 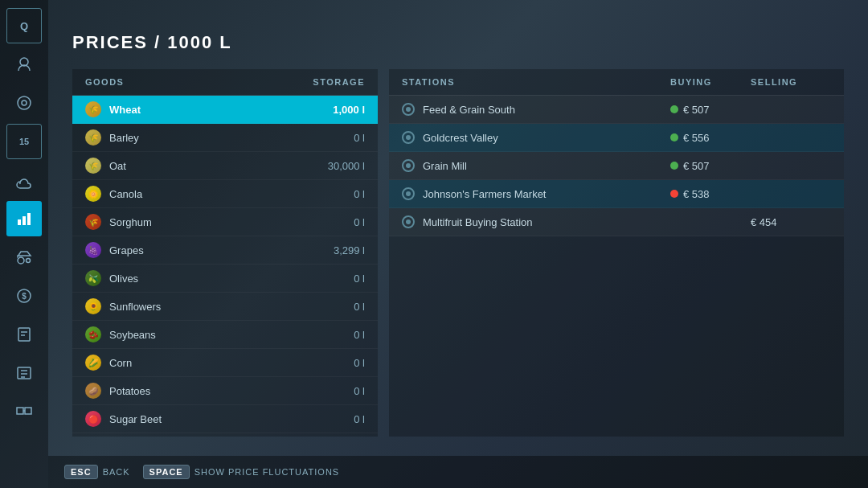 I want to click on sidebar-item-vehicles, so click(x=24, y=103).